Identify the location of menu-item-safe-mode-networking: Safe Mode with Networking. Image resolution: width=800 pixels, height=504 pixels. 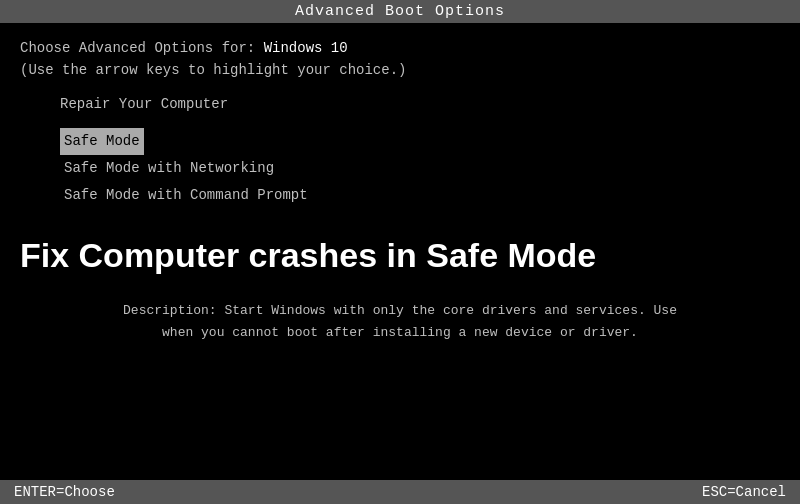
(169, 168).